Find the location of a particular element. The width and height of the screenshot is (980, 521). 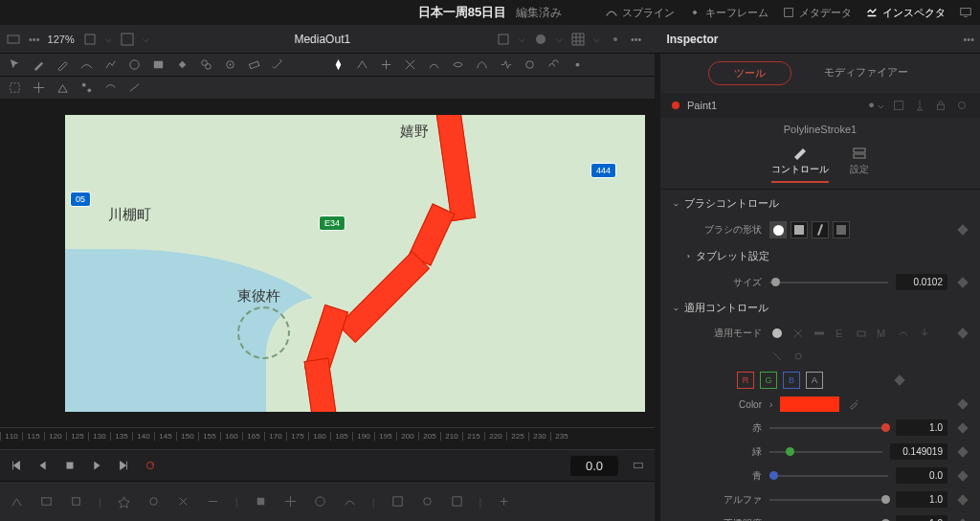

value-green: 0.149019 is located at coordinates (919, 452).